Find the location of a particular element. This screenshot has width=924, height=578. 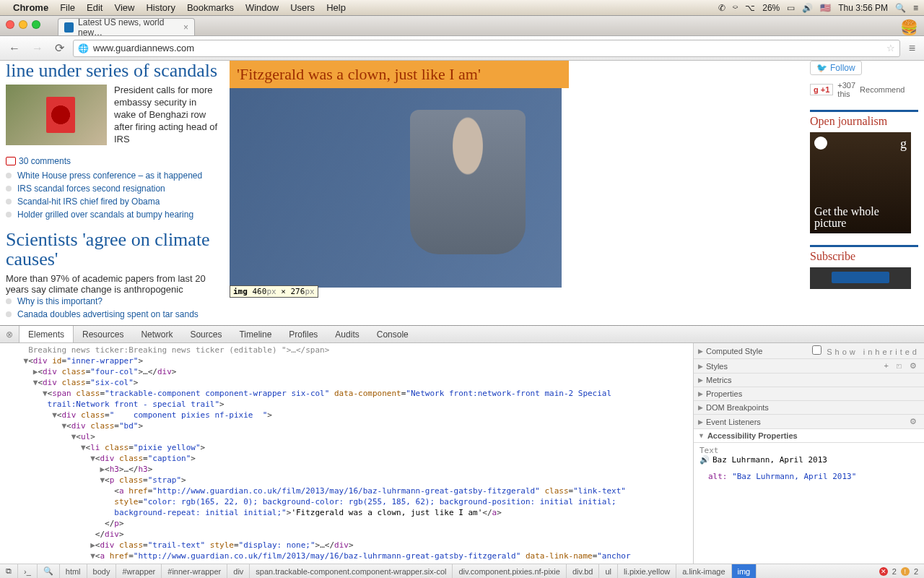

breadcrumb-item: div is located at coordinates (238, 571).